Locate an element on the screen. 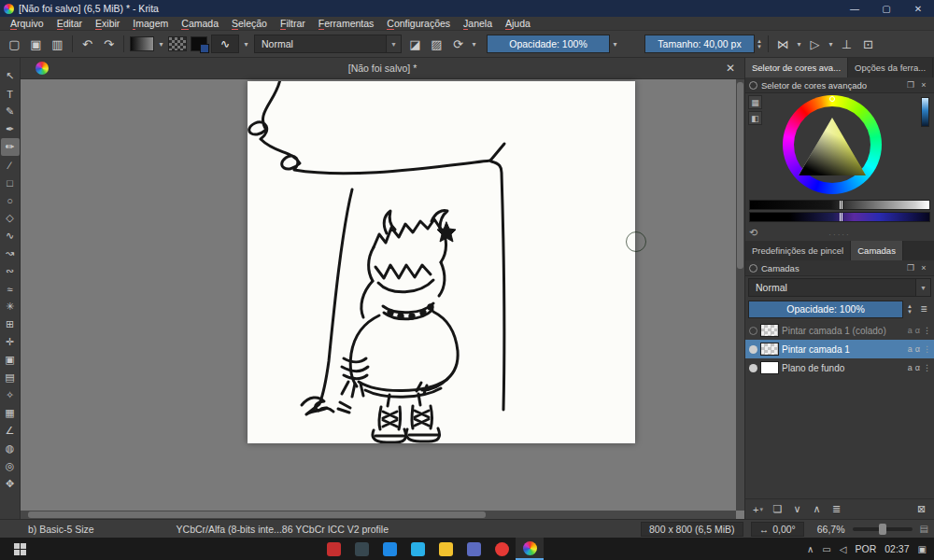  move-tool: ✛ is located at coordinates (10, 342).